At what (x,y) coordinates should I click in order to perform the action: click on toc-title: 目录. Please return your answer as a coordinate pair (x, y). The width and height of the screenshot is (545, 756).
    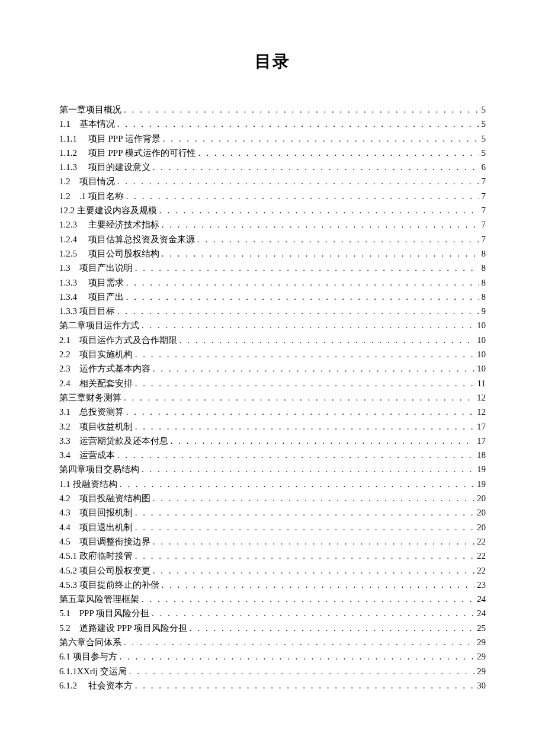
    Looking at the image, I should click on (272, 62).